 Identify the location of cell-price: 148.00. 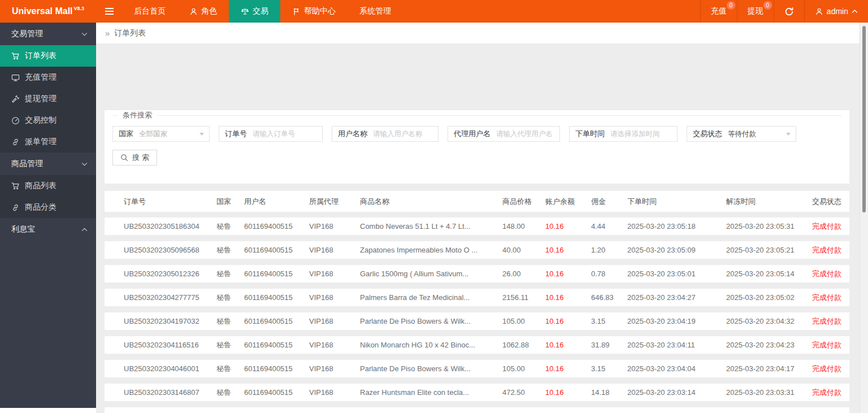
(524, 226).